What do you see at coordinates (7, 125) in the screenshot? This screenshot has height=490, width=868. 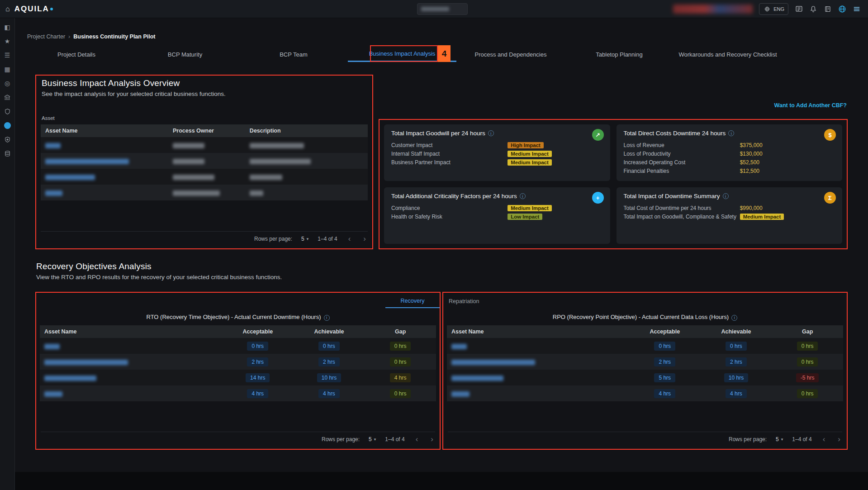 I see `active-module-icon` at bounding box center [7, 125].